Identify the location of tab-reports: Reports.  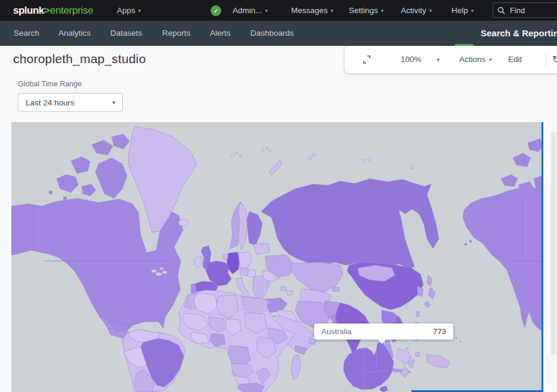
(177, 33).